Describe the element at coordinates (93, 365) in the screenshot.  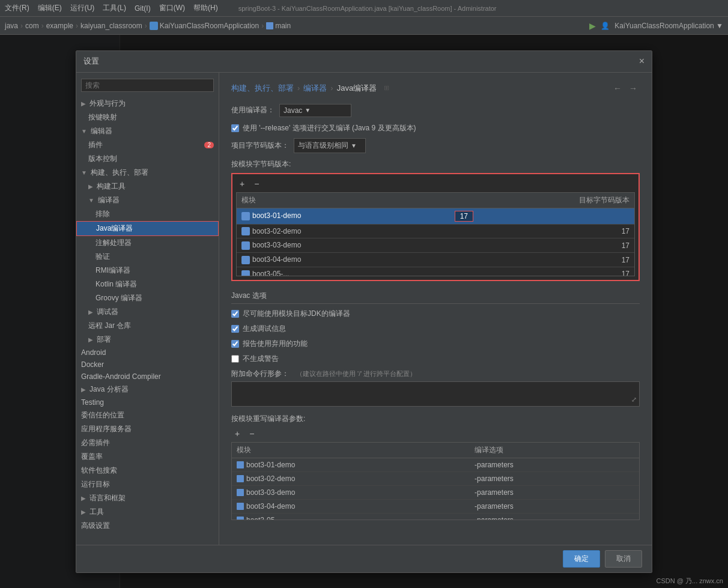
I see `sidebar-label-docker: Docker` at that location.